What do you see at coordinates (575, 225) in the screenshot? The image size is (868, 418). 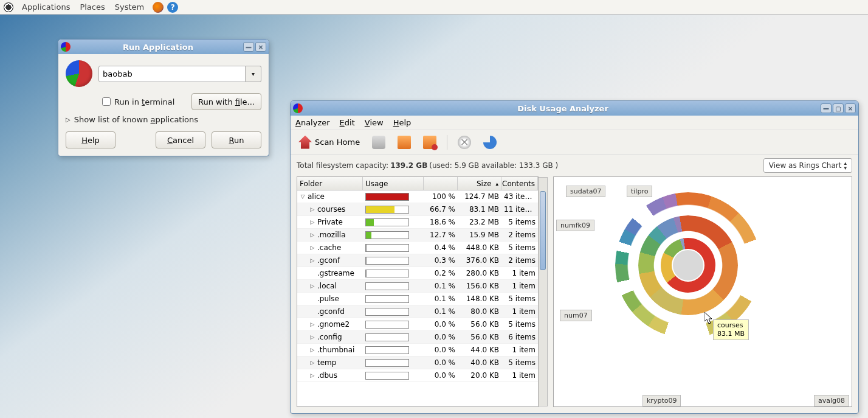 I see `ring-label: numfk09` at bounding box center [575, 225].